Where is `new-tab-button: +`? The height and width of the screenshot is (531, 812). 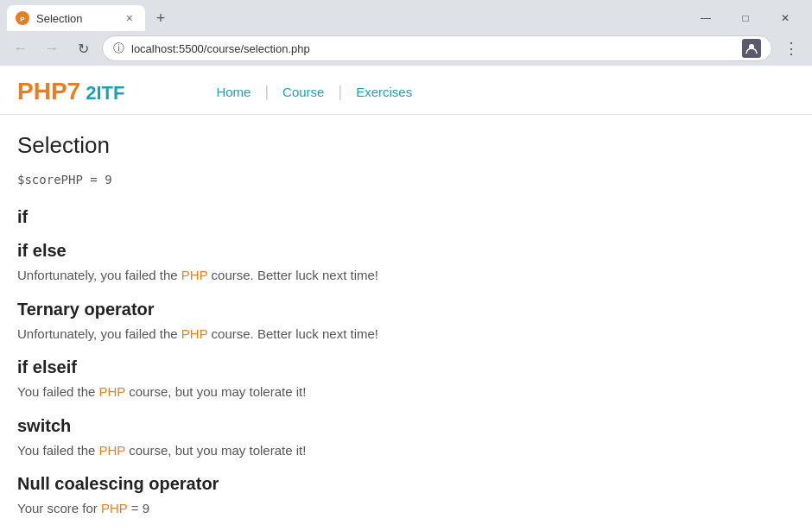 new-tab-button: + is located at coordinates (161, 18).